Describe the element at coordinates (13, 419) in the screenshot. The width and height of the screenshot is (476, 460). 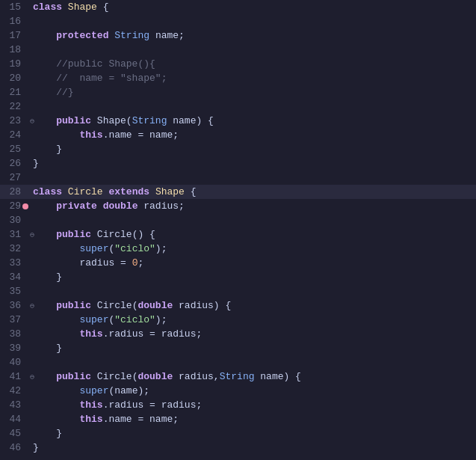
I see `line-number-44: 44` at that location.